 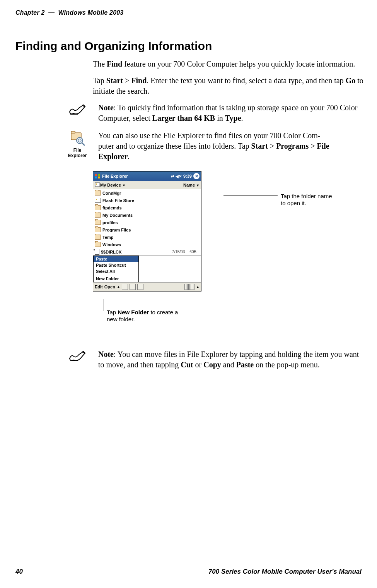 I want to click on paragraph-3: You can also use the File Explorer to fi…, so click(x=230, y=146).